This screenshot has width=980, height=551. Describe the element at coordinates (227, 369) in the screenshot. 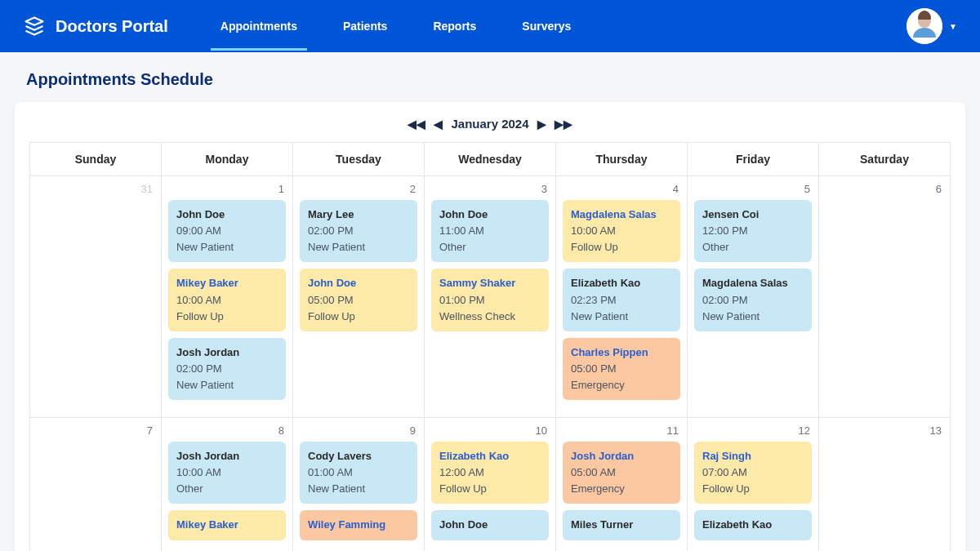

I see `appointment-card: Josh Jordan02:00 PMNew Patient` at that location.